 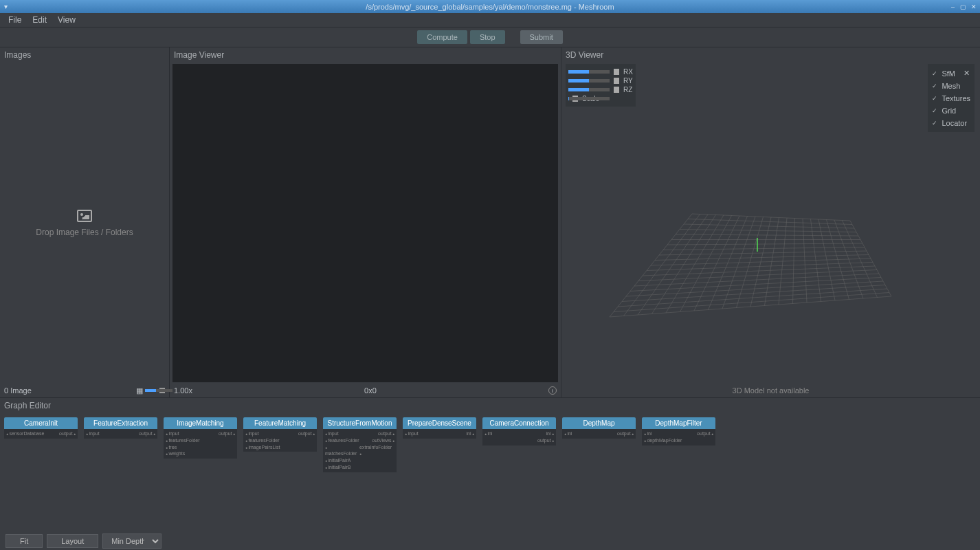 I want to click on thumbnail-size-slider: ▦, so click(x=151, y=390).